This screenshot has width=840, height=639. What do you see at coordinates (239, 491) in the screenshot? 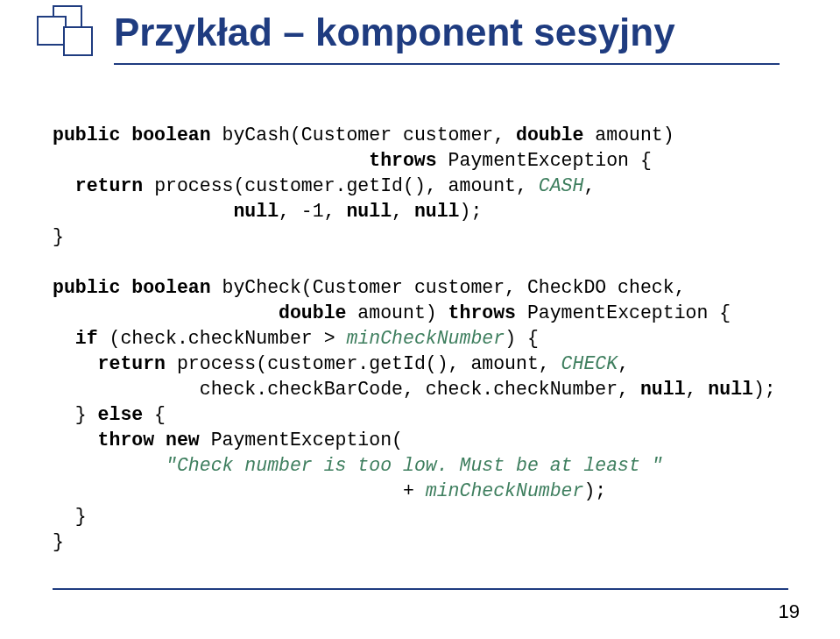
I see `code-token: +` at bounding box center [239, 491].